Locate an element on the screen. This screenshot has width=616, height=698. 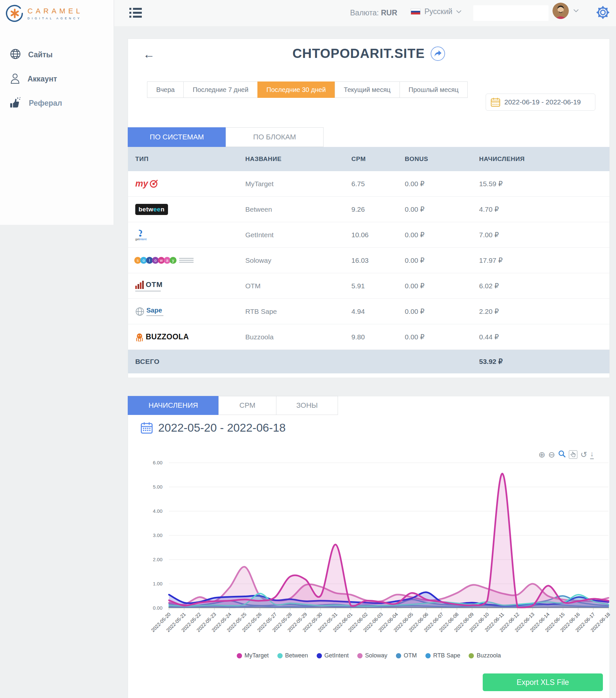
chart-tabs: НАЧИСЛЕНИЯCPMЗОНЫ is located at coordinates (233, 406).